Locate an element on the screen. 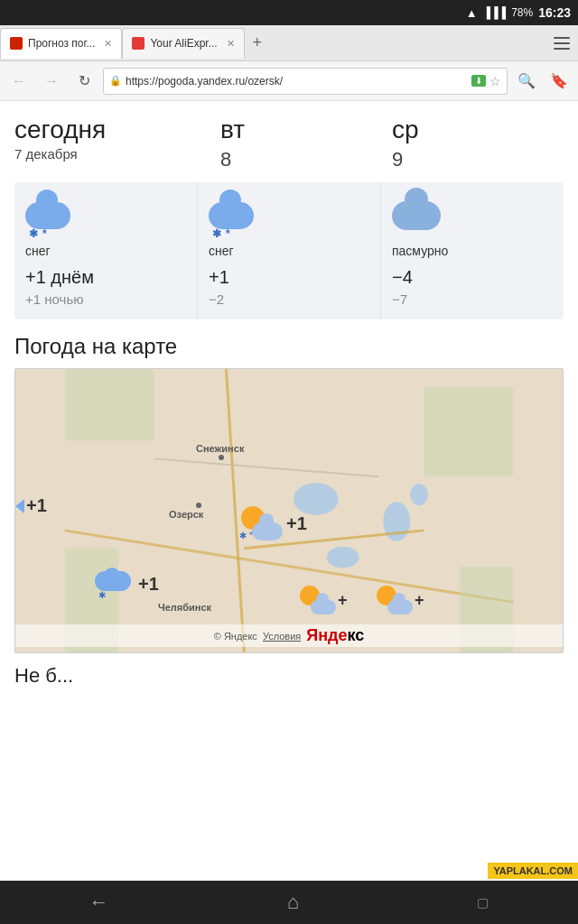 Image resolution: width=578 pixels, height=924 pixels. clock: 16:23 is located at coordinates (555, 13).